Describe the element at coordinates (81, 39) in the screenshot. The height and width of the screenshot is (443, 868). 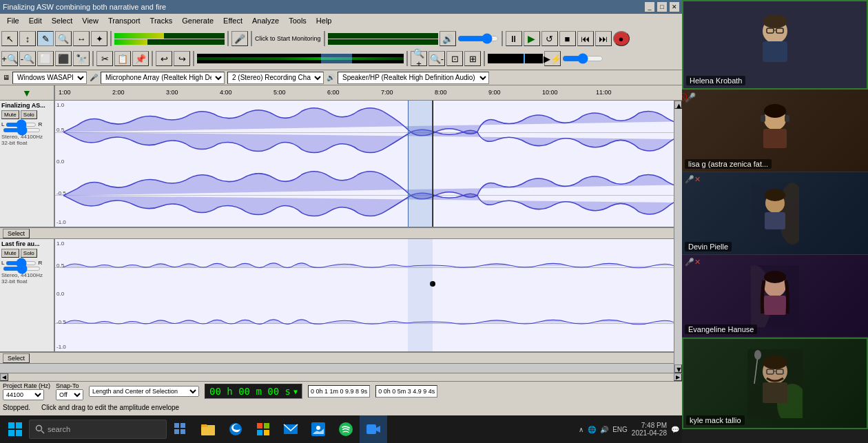
I see `time-shift-btn: ↔` at that location.